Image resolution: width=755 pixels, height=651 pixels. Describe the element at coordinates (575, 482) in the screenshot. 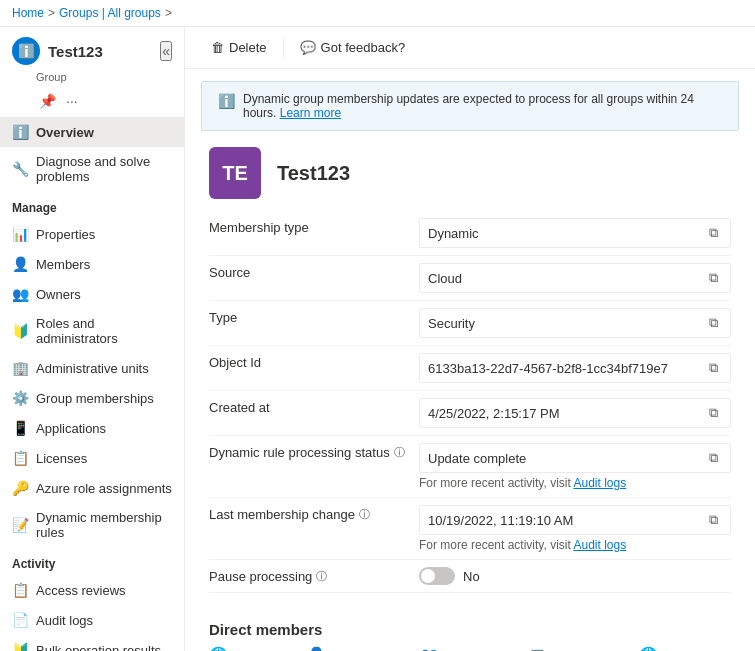

I see `prop-note-dynamic-status: For more recent activity, visit Audit lo…` at that location.